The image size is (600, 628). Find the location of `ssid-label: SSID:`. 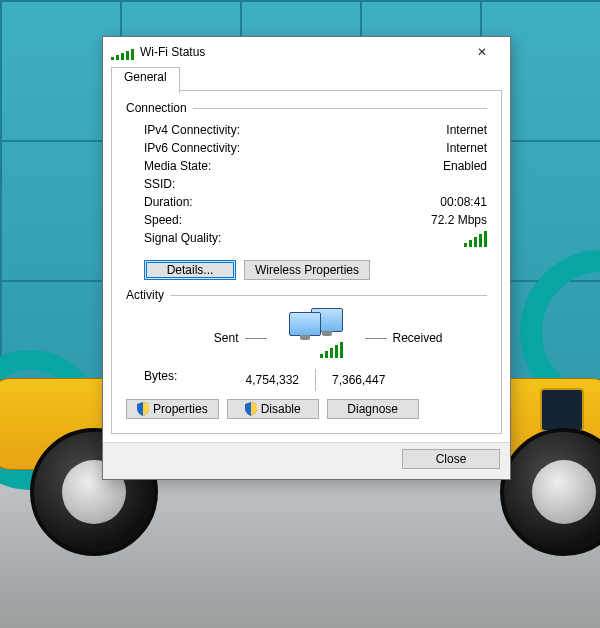

ssid-label: SSID: is located at coordinates (160, 184).